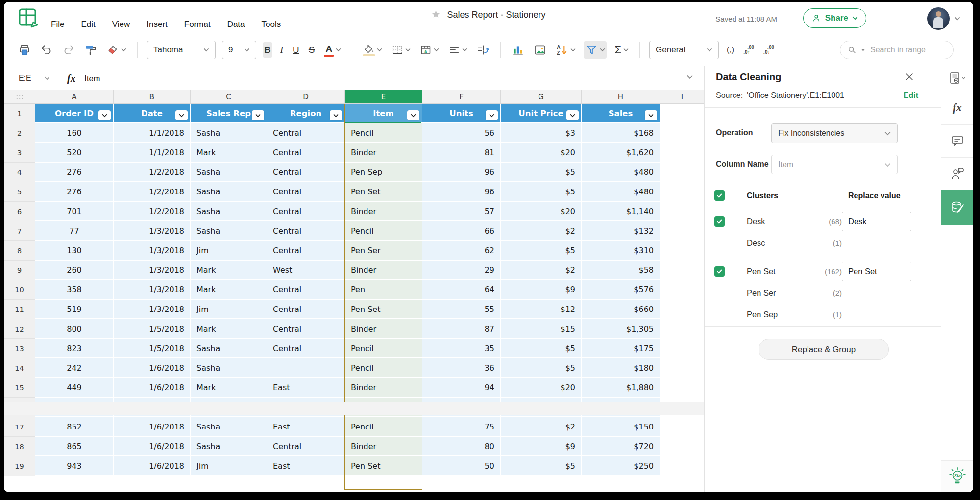  Describe the element at coordinates (730, 50) in the screenshot. I see `comma-format-button: (,)` at that location.